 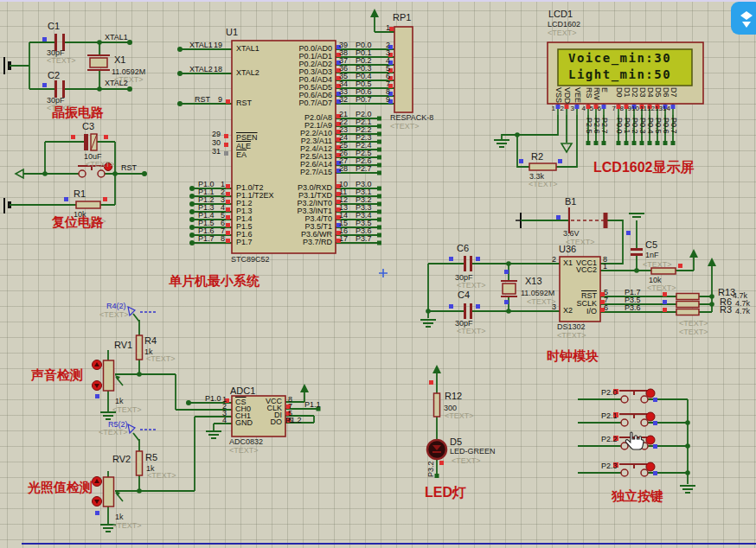 I want to click on floating-tool-icon, so click(x=744, y=18).